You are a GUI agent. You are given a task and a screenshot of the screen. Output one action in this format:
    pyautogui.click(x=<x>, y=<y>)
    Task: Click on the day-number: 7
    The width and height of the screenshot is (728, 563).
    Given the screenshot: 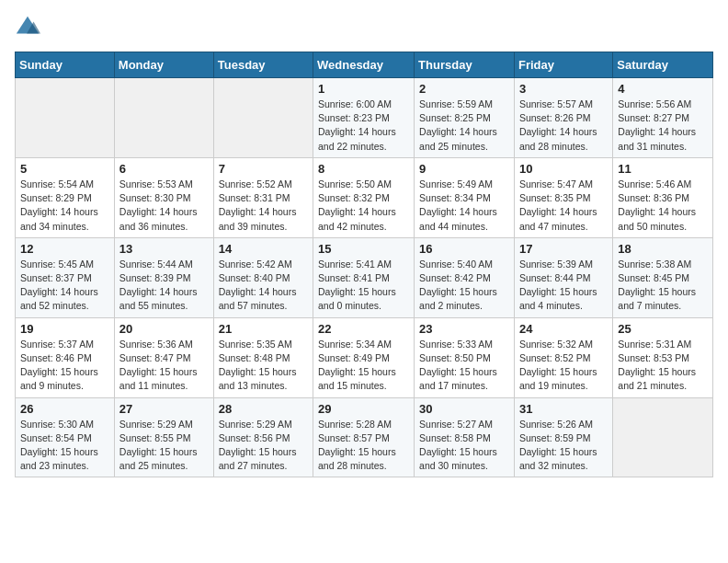 What is the action you would take?
    pyautogui.click(x=263, y=169)
    